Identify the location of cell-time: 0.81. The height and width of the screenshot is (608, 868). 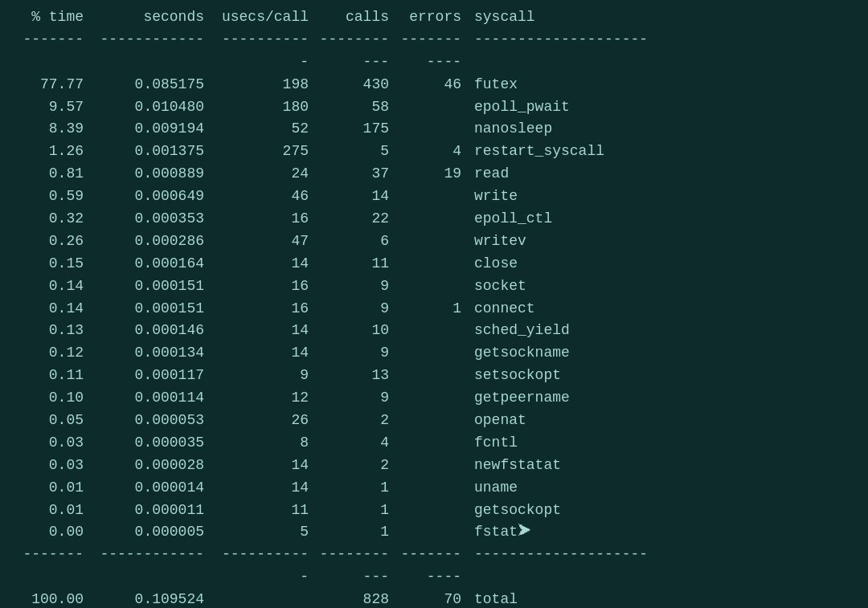
(53, 174).